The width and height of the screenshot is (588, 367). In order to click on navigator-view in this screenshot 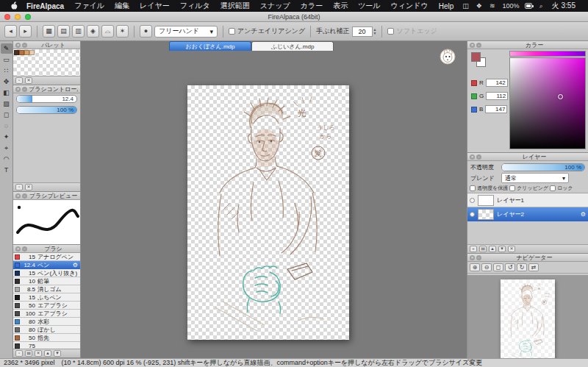, I will do `click(528, 316)`.